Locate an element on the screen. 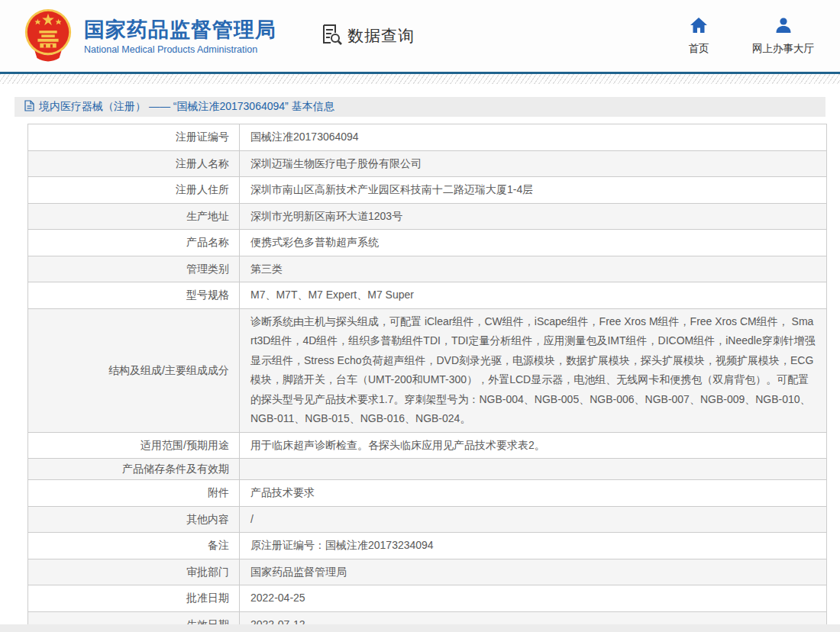 Image resolution: width=840 pixels, height=632 pixels. row-value: M7、M7T、M7 Expert、M7 Super is located at coordinates (533, 296).